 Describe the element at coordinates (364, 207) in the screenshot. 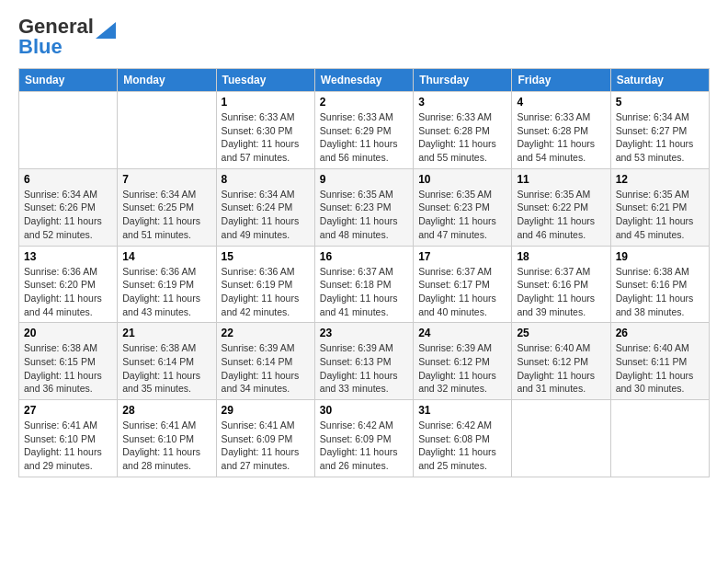

I see `calendar-cell: 9Sunrise: 6:35 AM Sunset: 6:23 PM Daylig…` at that location.